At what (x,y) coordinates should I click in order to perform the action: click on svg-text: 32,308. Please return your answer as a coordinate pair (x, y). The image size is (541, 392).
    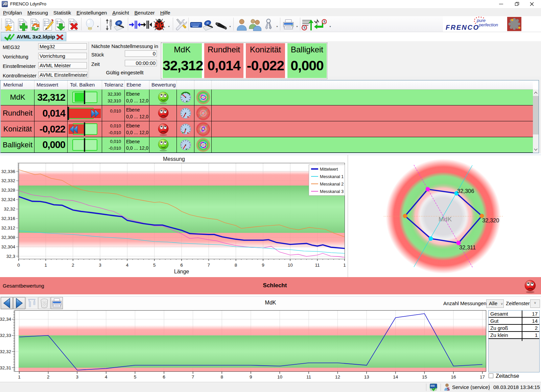
    Looking at the image, I should click on (8, 237).